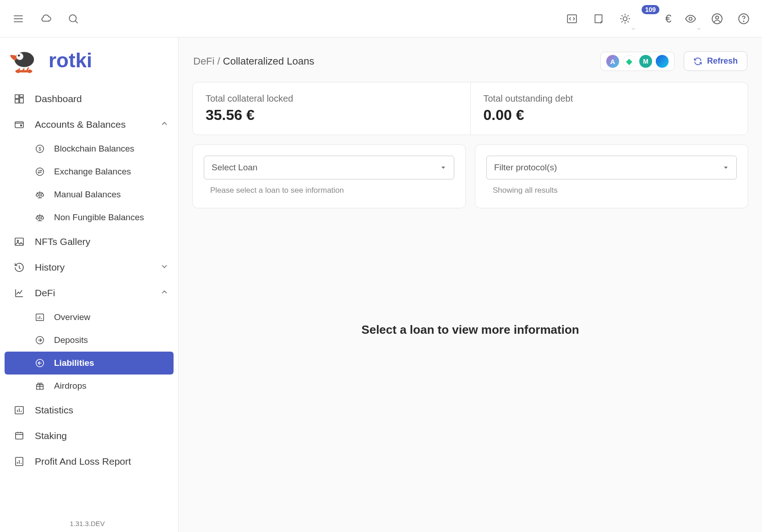 The height and width of the screenshot is (532, 762). Describe the element at coordinates (715, 61) in the screenshot. I see `refresh-button: Refresh` at that location.